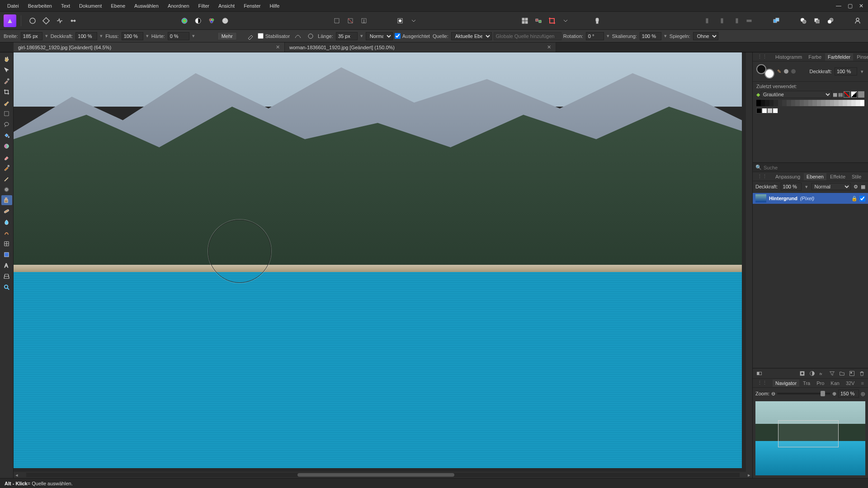 The image size is (868, 488). Describe the element at coordinates (7, 222) in the screenshot. I see `dodge-tool-icon` at that location.